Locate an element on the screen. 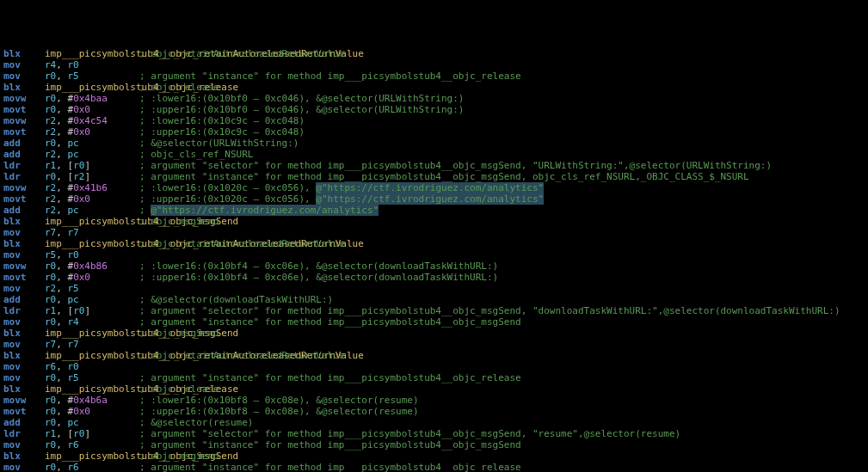 This screenshot has height=472, width=868. register: r7 is located at coordinates (50, 232).